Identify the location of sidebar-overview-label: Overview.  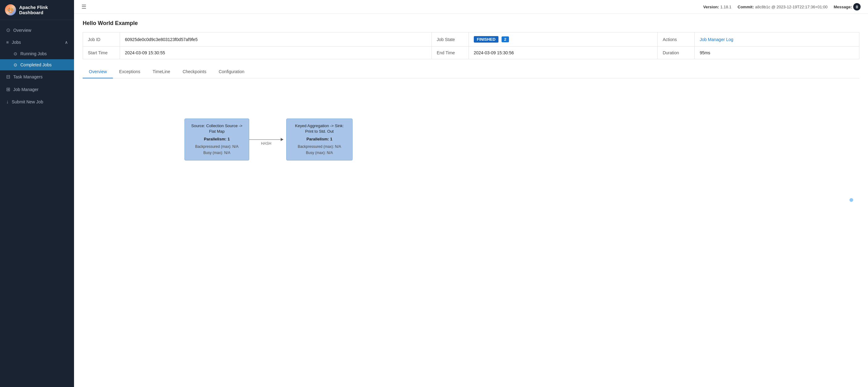
(22, 30).